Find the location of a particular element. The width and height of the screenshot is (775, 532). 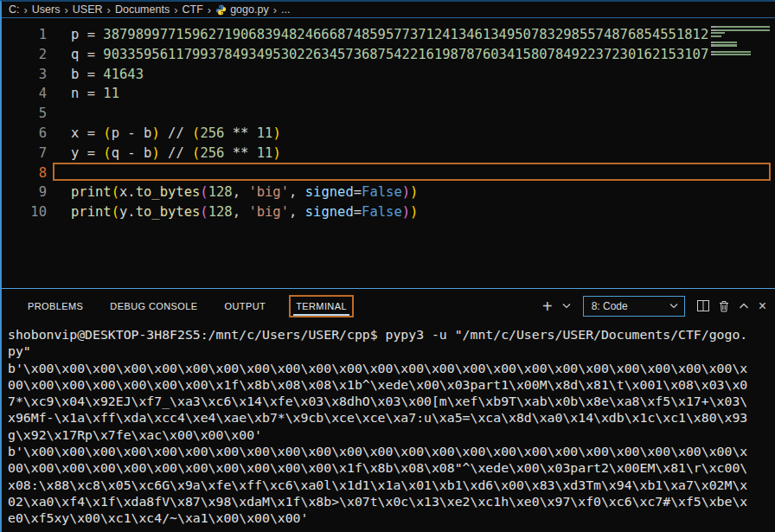

line-number: 2 is located at coordinates (24, 55).